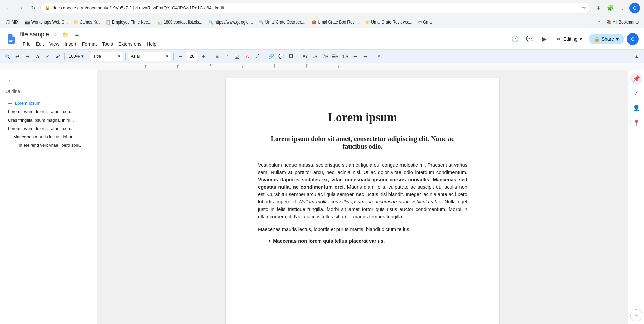 The height and width of the screenshot is (324, 644). What do you see at coordinates (66, 35) in the screenshot?
I see `move-button: 📁` at bounding box center [66, 35].